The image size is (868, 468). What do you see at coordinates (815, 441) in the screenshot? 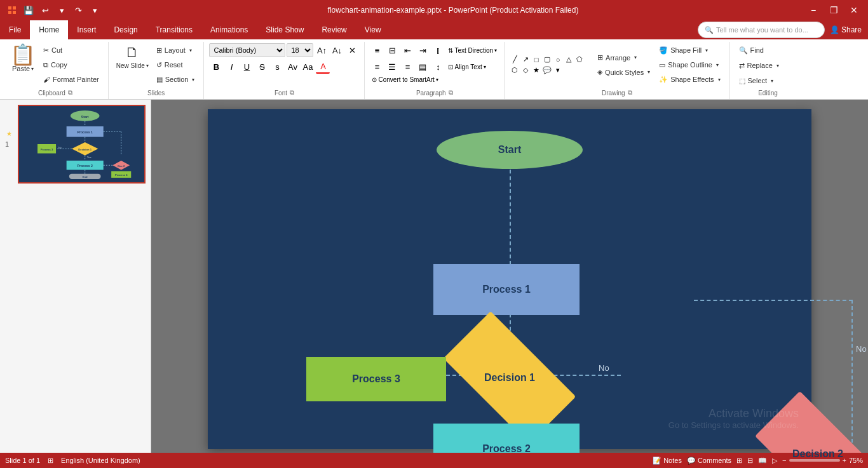
I see `shape-decision2: Decision 2` at bounding box center [815, 441].